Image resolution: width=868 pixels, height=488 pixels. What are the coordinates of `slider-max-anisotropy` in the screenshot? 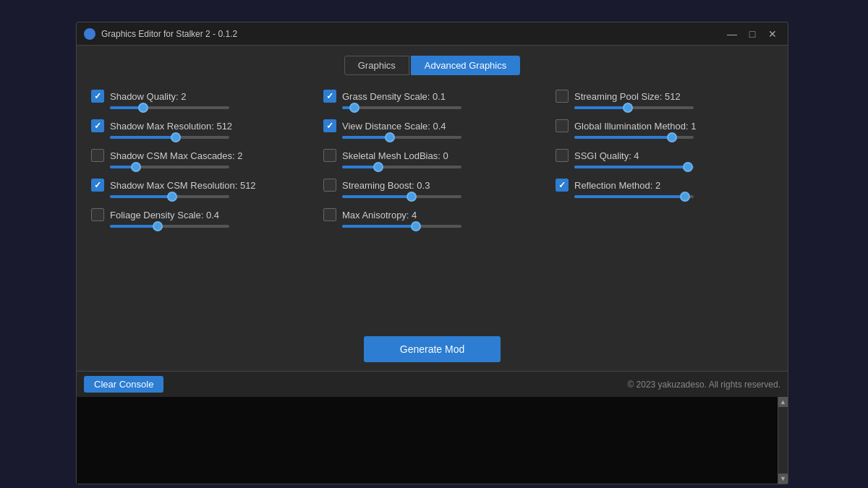 It's located at (402, 226).